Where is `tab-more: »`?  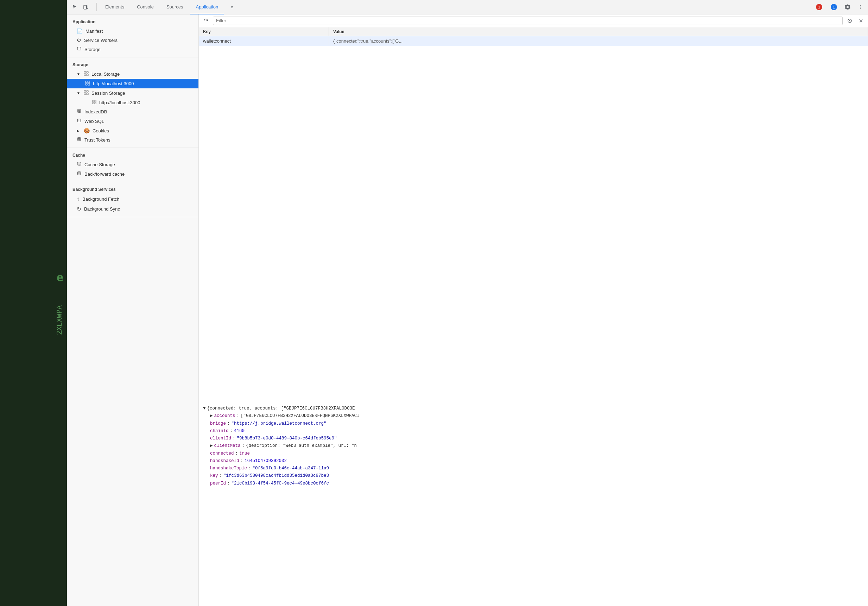
tab-more: » is located at coordinates (232, 7).